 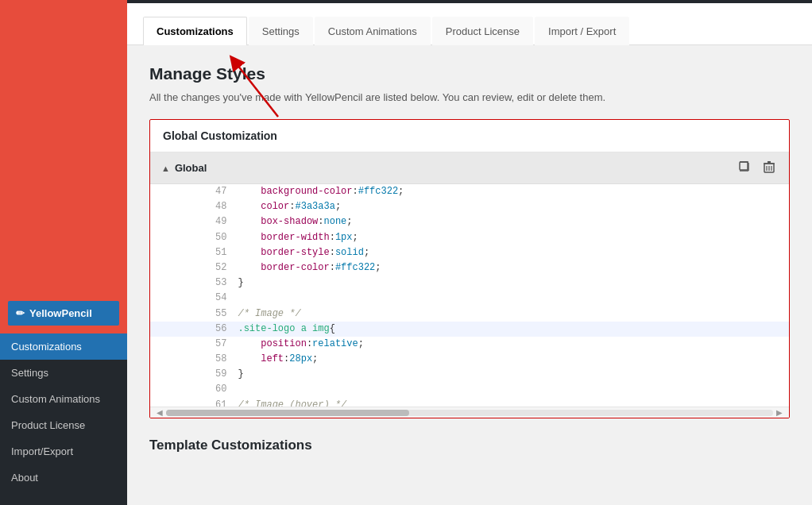 I want to click on global-box-title: Global Customization, so click(x=470, y=137).